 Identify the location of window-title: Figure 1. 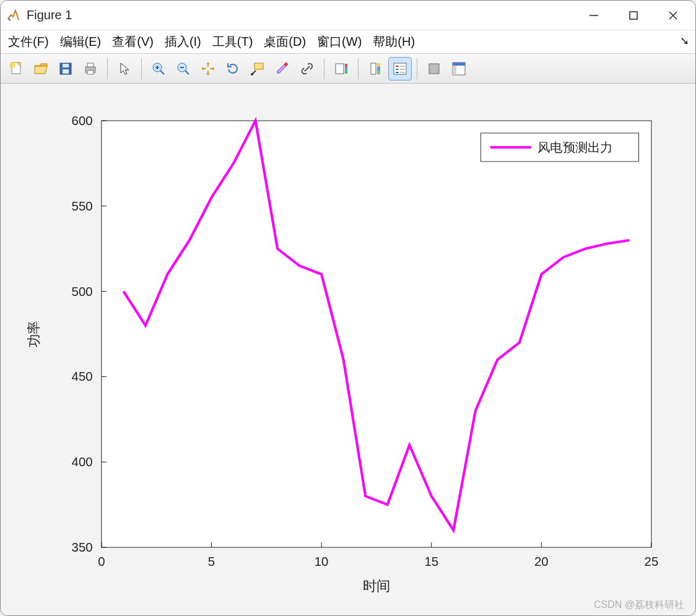
(302, 15).